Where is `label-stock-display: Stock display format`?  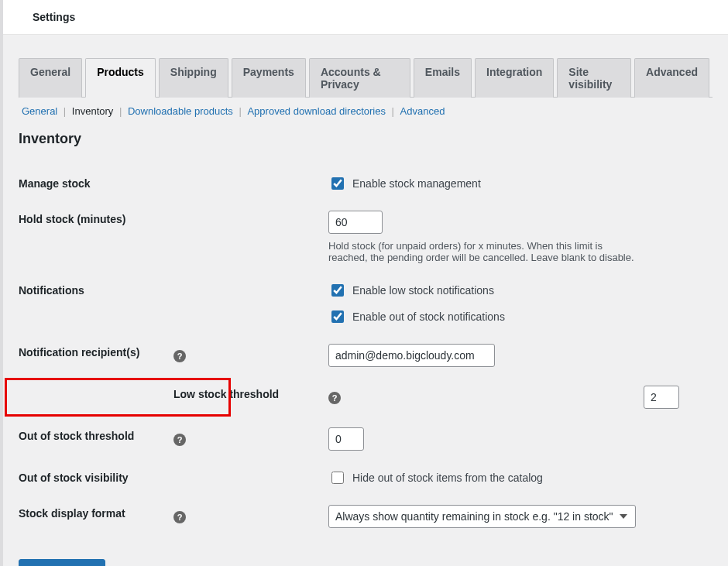 label-stock-display: Stock display format is located at coordinates (96, 516).